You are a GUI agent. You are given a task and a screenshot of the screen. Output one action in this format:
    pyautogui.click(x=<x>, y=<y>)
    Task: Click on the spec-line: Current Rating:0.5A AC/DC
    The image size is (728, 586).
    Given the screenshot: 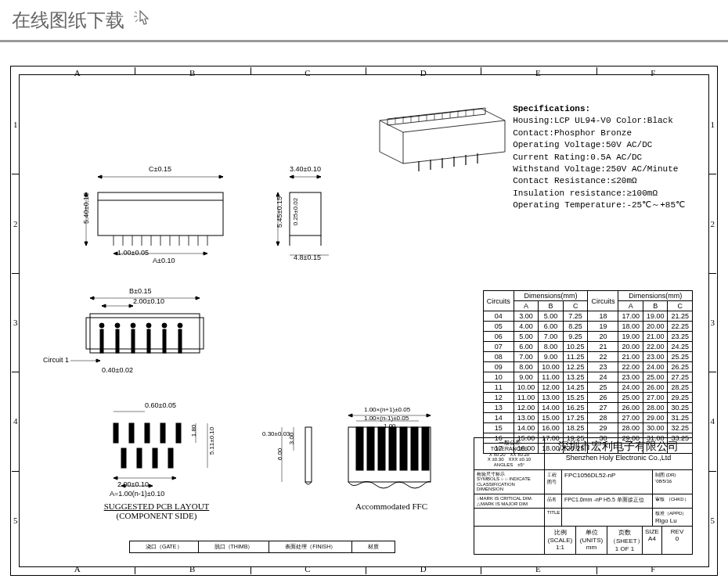 What is the action you would take?
    pyautogui.click(x=599, y=158)
    